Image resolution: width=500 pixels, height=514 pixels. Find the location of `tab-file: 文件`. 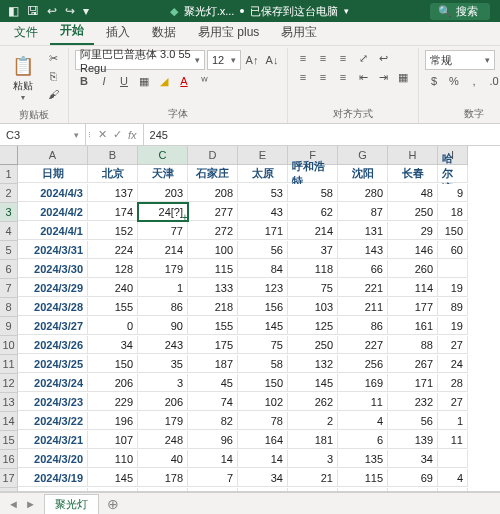

tab-file: 文件 is located at coordinates (26, 32).